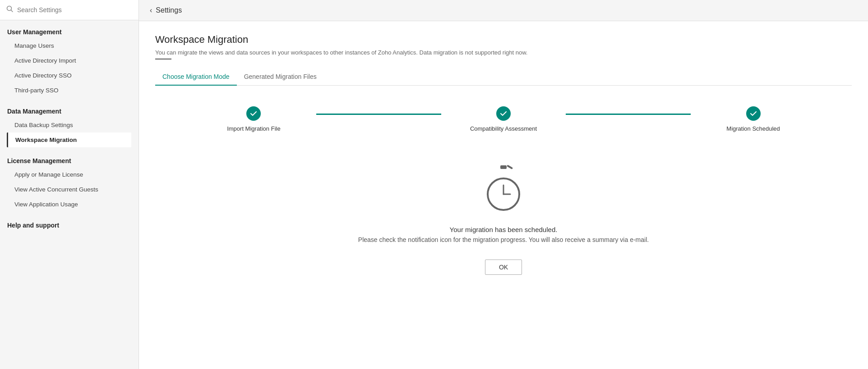 This screenshot has height=369, width=868. Describe the element at coordinates (69, 76) in the screenshot. I see `sidebar-item-active-directory-sso: Active Directory SSO` at that location.